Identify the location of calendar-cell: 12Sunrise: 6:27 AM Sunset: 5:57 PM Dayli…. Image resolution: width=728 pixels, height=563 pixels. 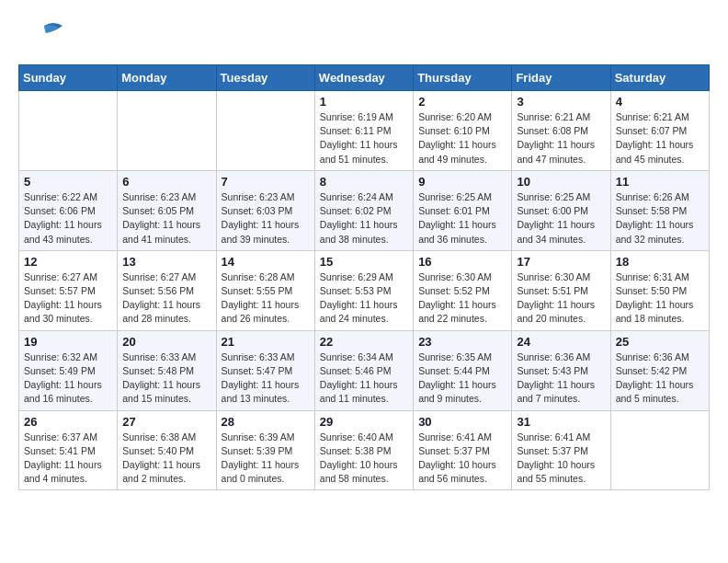
(68, 291).